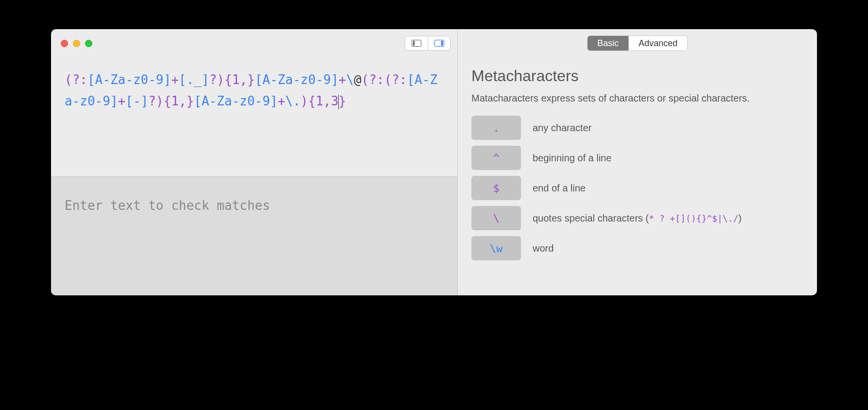 The height and width of the screenshot is (410, 868). Describe the element at coordinates (638, 43) in the screenshot. I see `reference-tabs: Basic Advanced` at that location.